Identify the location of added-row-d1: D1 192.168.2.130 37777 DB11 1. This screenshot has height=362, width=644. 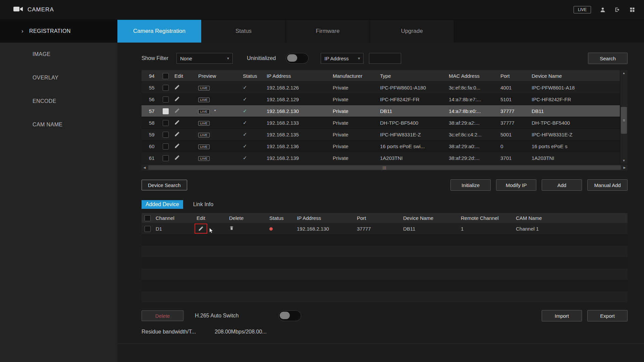
(384, 229).